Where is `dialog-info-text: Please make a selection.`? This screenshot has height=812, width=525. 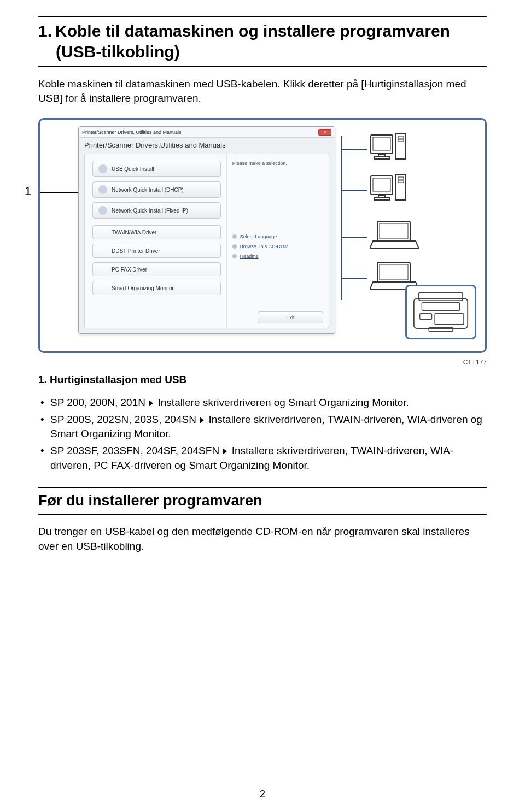 dialog-info-text: Please make a selection. is located at coordinates (278, 163).